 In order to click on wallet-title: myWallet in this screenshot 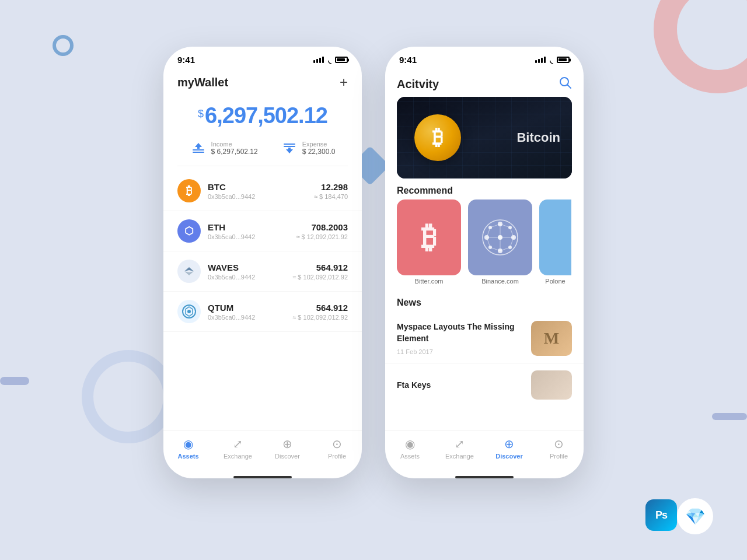, I will do `click(203, 83)`.